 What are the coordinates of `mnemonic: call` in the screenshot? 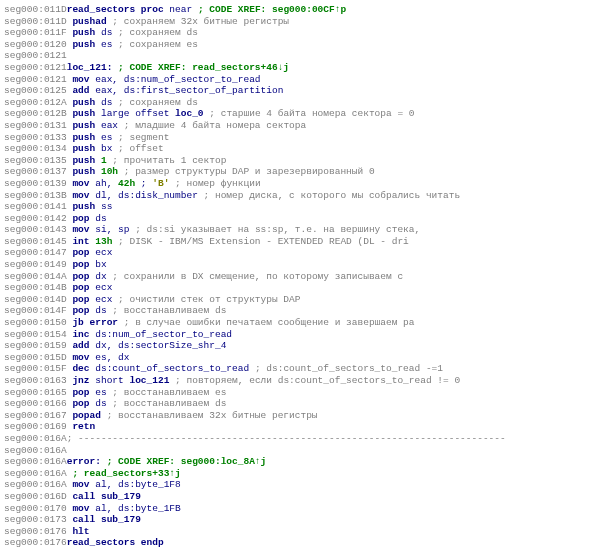 It's located at (86, 520).